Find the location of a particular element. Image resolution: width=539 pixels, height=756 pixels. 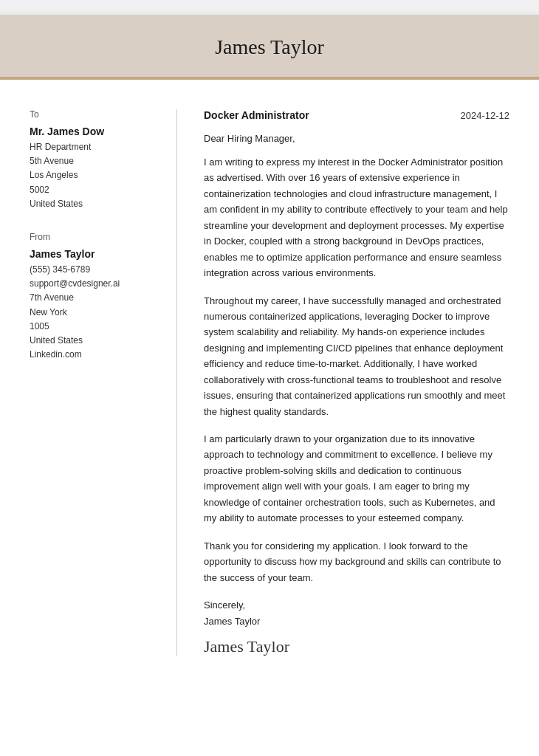

to-label: To is located at coordinates (92, 114).